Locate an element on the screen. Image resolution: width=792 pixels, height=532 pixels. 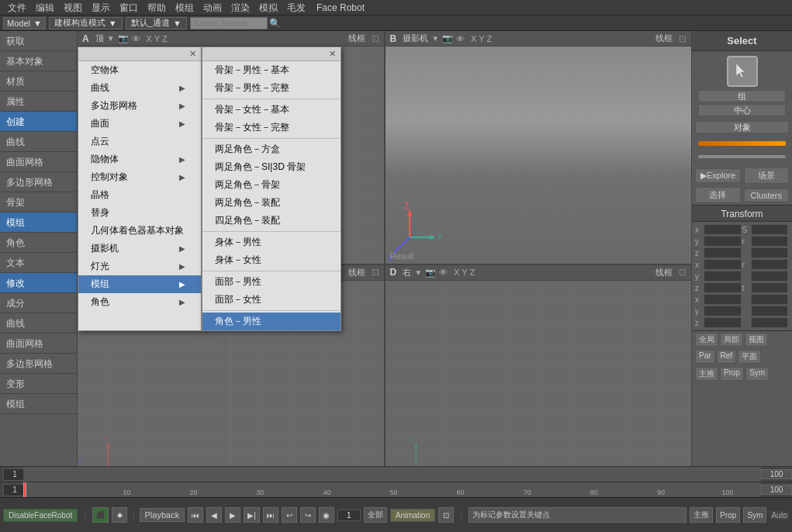
sub-item-male-complete: 骨架－男性－完整 is located at coordinates (271, 88).